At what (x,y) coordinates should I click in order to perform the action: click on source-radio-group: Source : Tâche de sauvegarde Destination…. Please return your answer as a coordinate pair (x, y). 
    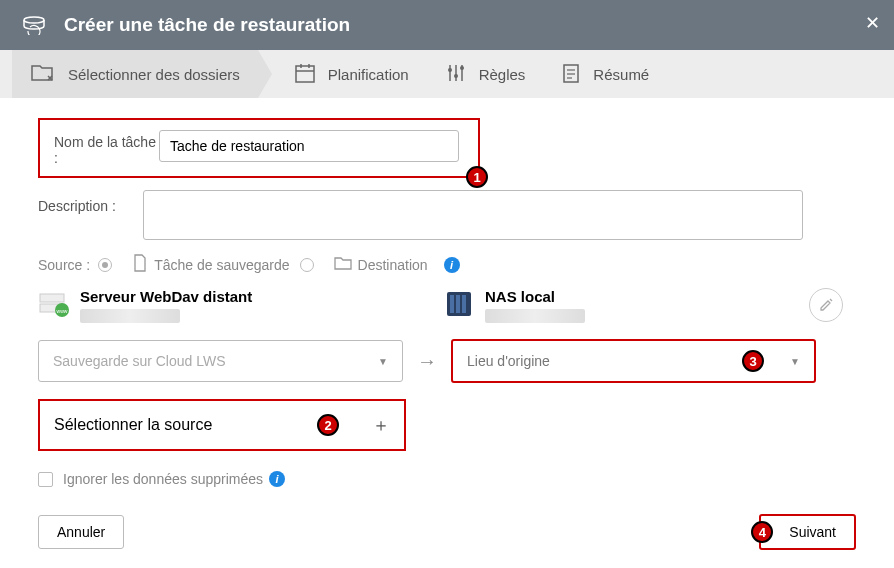
    Looking at the image, I should click on (447, 265).